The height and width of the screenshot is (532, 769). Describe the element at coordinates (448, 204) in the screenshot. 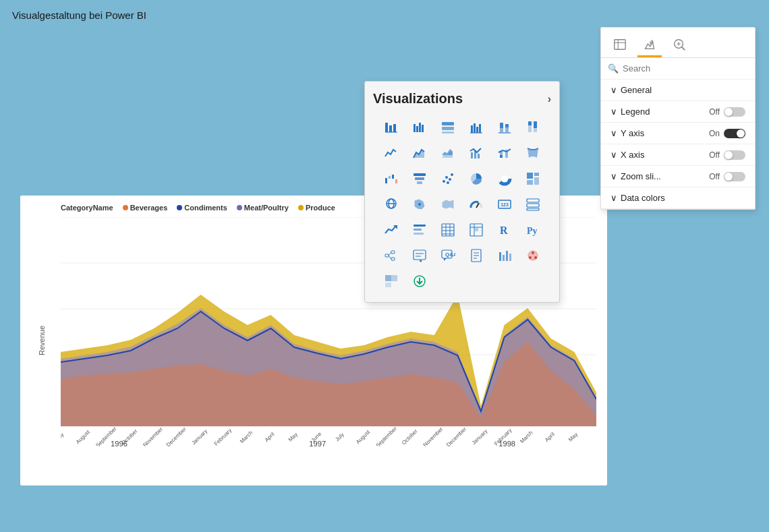

I see `viz-shape-map-icon` at that location.